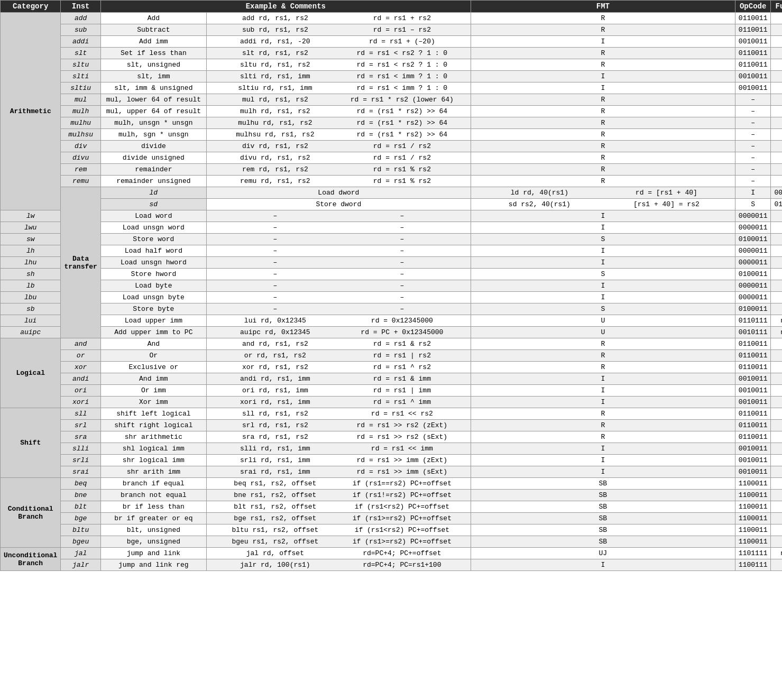  What do you see at coordinates (153, 530) in the screenshot?
I see `desc-cell: blt, unsigned` at bounding box center [153, 530].